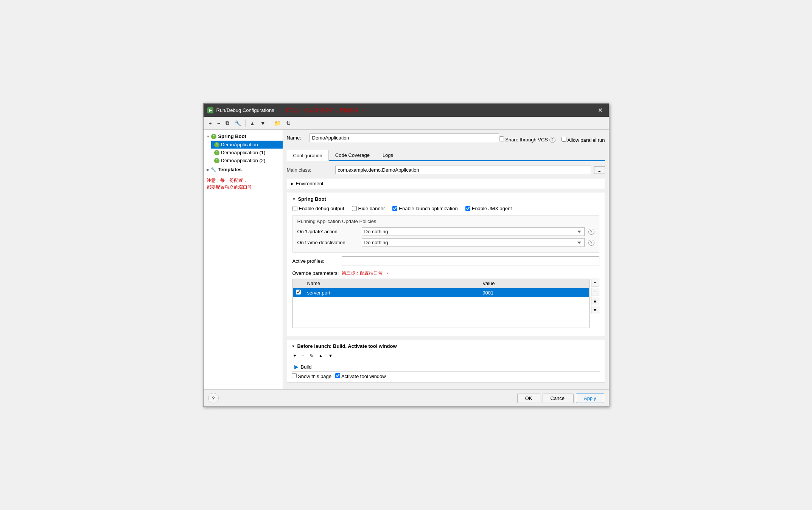 This screenshot has height=510, width=812. What do you see at coordinates (446, 356) in the screenshot?
I see `before-launch-toolbar: + − ✎ ▲ ▼` at bounding box center [446, 356].